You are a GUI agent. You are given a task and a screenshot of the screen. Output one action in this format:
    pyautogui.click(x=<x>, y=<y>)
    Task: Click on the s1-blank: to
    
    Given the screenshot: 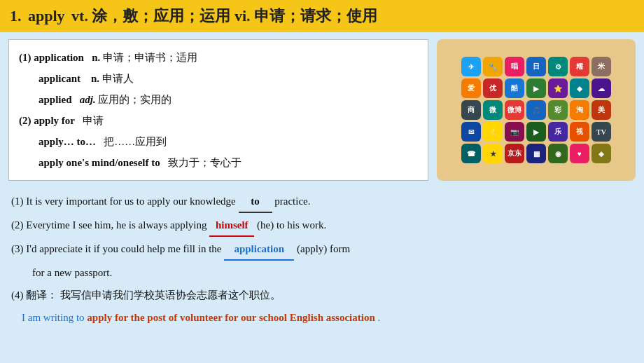 What is the action you would take?
    pyautogui.click(x=255, y=202)
    